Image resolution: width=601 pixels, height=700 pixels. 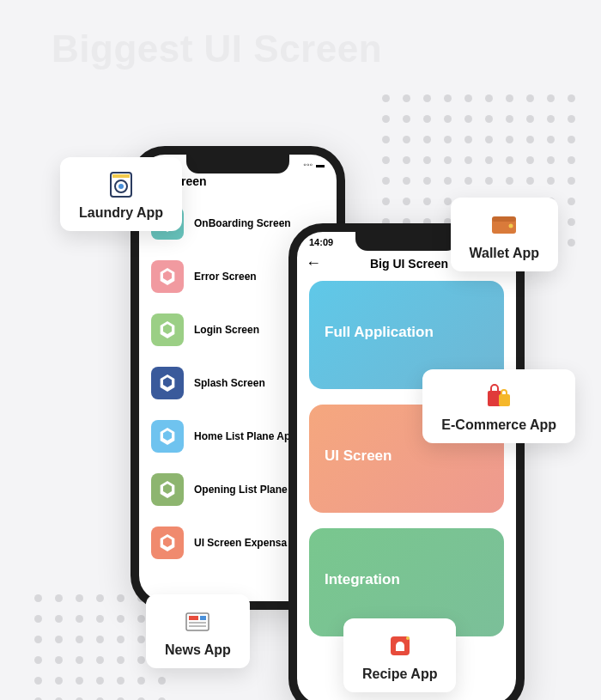 I want to click on tag-label: Recipe App, so click(x=400, y=674).